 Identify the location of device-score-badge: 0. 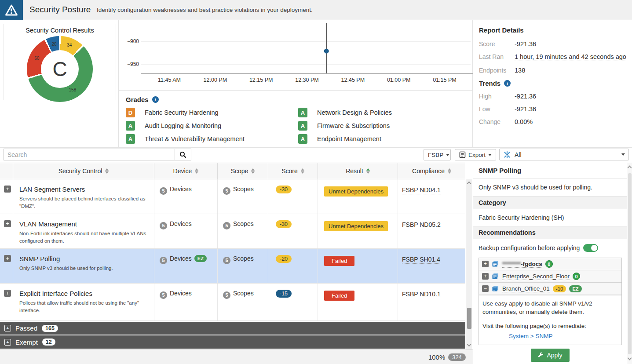
(576, 276).